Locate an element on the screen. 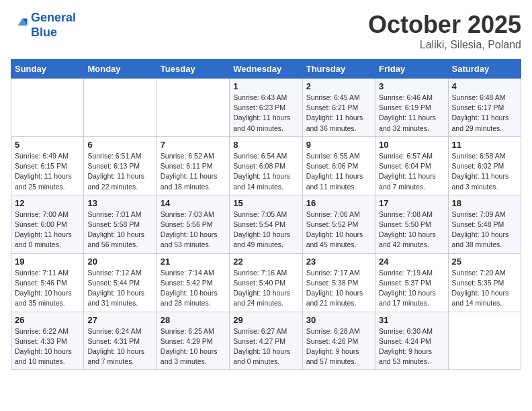  calendar-cell: 7Sunrise: 6:52 AMSunset: 6:11 PMDaylight… is located at coordinates (193, 165).